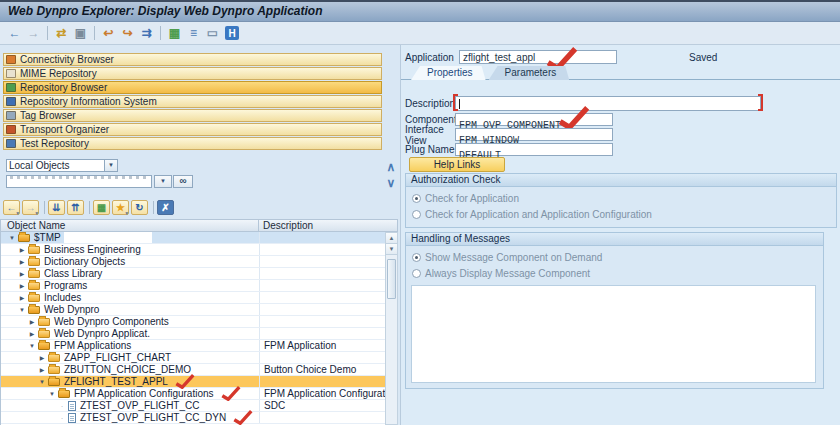 This screenshot has height=425, width=840. Describe the element at coordinates (62, 166) in the screenshot. I see `object-scope-select: Local Objects ▼` at that location.